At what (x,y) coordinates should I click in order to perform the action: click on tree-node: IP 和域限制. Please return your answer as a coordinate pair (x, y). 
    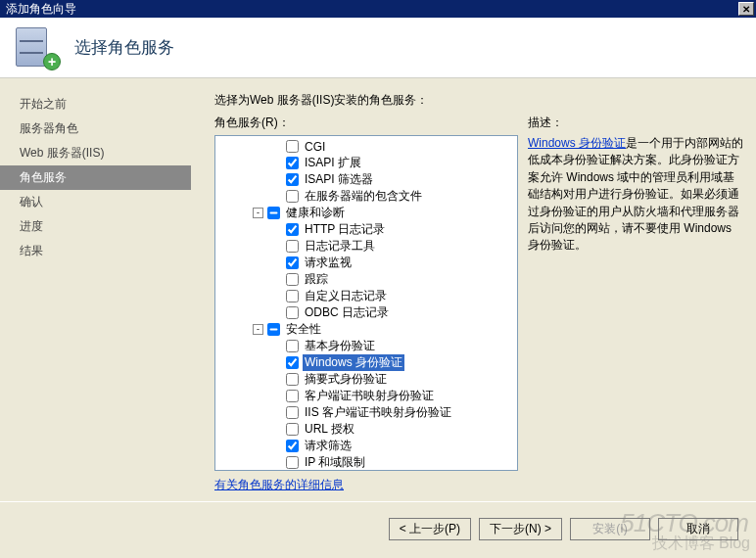
    Looking at the image, I should click on (366, 462).